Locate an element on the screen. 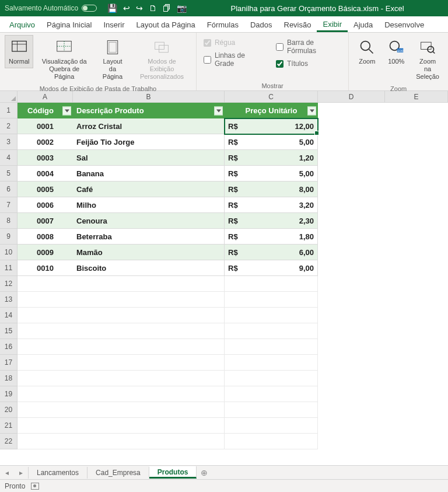  add-sheet-button: ⊕ is located at coordinates (204, 473).